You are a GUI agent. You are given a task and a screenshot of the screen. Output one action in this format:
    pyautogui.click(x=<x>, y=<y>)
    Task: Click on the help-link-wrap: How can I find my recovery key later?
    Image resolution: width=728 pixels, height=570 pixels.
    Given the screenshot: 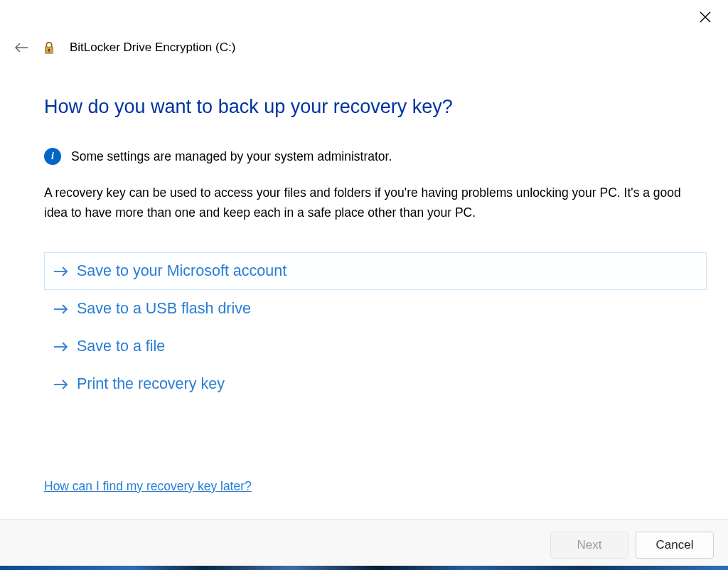 What is the action you would take?
    pyautogui.click(x=148, y=486)
    